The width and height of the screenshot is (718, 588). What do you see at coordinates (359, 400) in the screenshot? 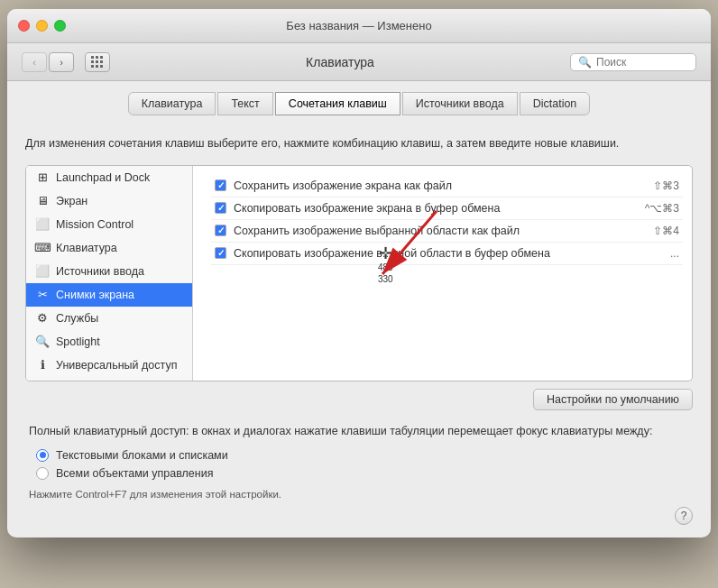
I see `panel-bottom: Настройки по умолчанию` at bounding box center [359, 400].